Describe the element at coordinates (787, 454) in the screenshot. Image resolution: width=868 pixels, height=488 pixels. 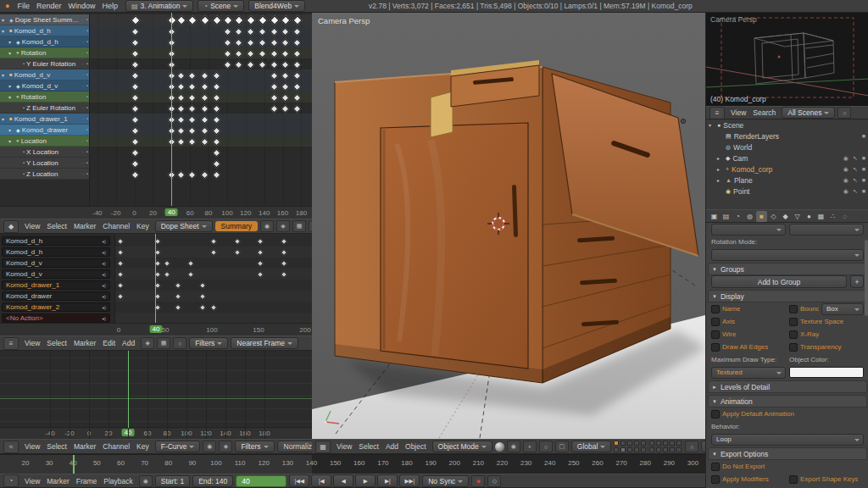
I see `export-options-panel-header: ▼Export Options` at that location.